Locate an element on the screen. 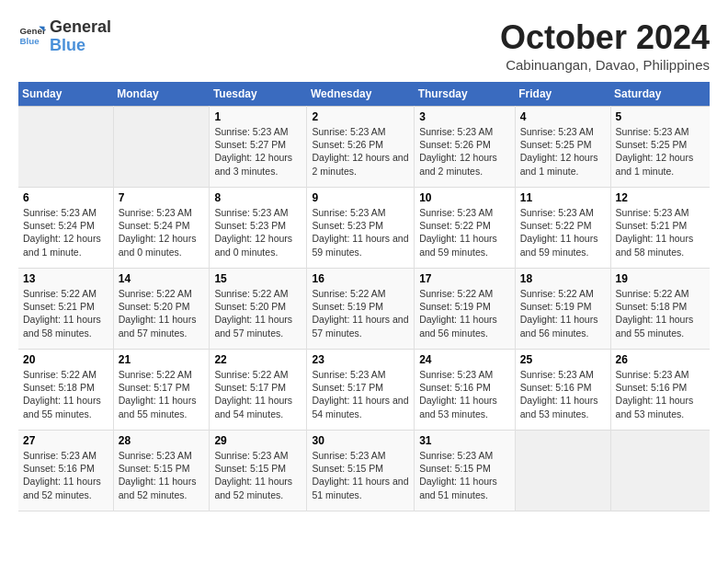 The image size is (728, 563). calendar-cell: 24Sunrise: 5:23 AMSunset: 5:16 PMDayligh… is located at coordinates (465, 390).